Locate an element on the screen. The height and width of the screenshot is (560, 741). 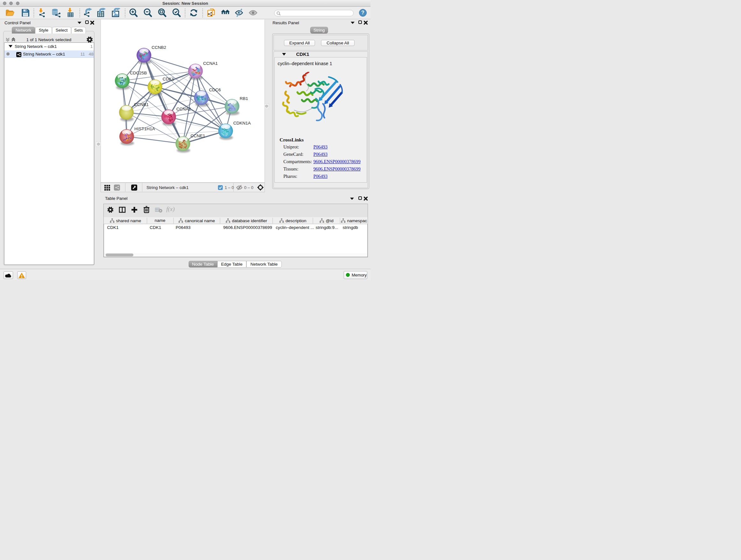
svg-text: HIST1H1A is located at coordinates (145, 129).